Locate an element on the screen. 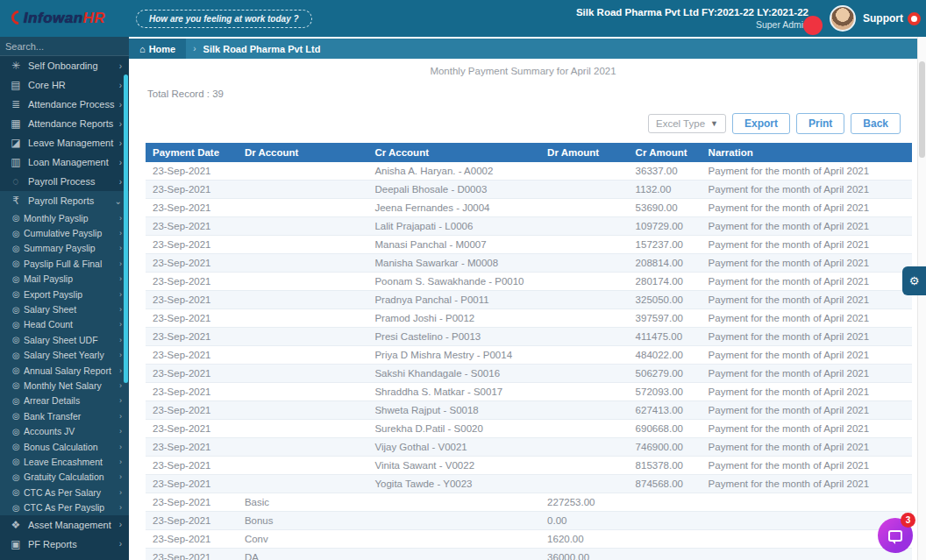 The height and width of the screenshot is (560, 926). sidebar-item-loan-management: ▥Loan Management› is located at coordinates (65, 162).